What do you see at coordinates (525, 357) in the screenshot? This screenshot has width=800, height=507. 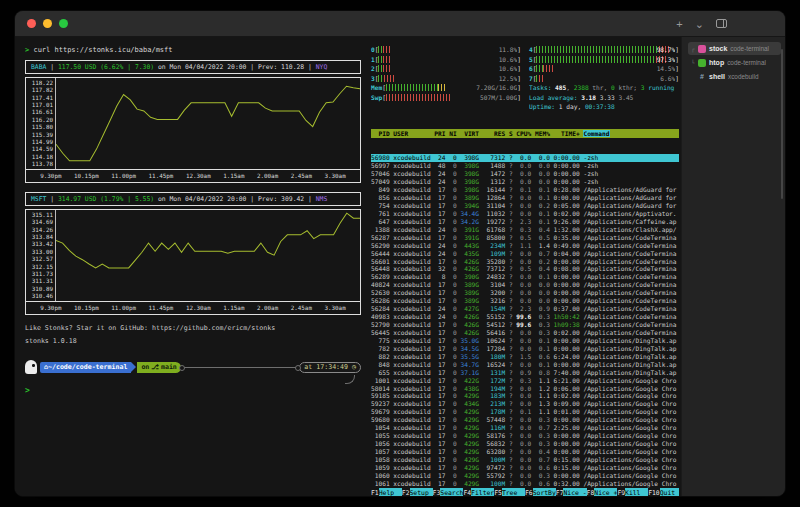 I see `process-row: 882 xcodebuild 17 0 35.5G 180M ? 1.5 0.6…` at bounding box center [525, 357].